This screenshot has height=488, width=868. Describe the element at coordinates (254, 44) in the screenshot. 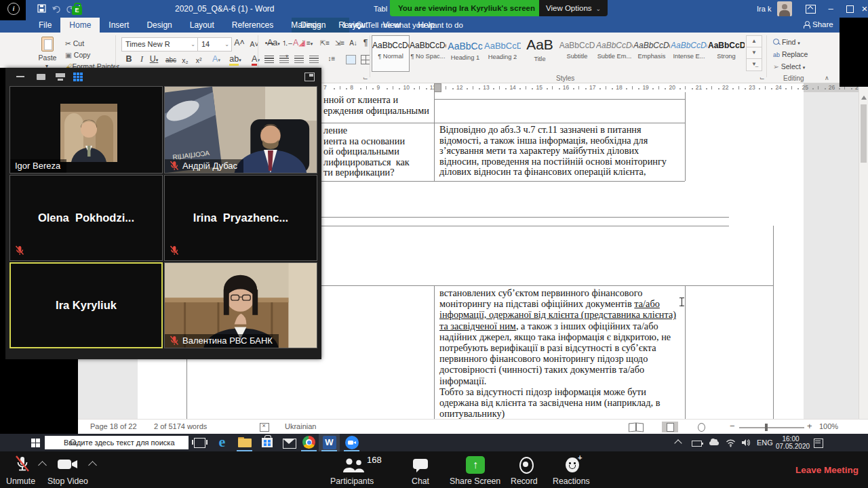

I see `shrink-font-icon: A˅` at that location.